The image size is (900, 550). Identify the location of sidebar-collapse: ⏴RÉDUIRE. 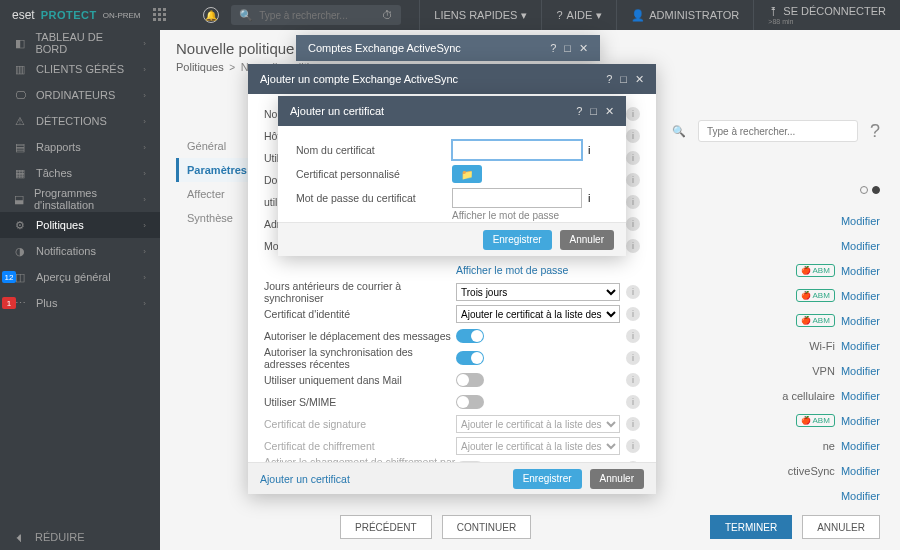
(80, 537).